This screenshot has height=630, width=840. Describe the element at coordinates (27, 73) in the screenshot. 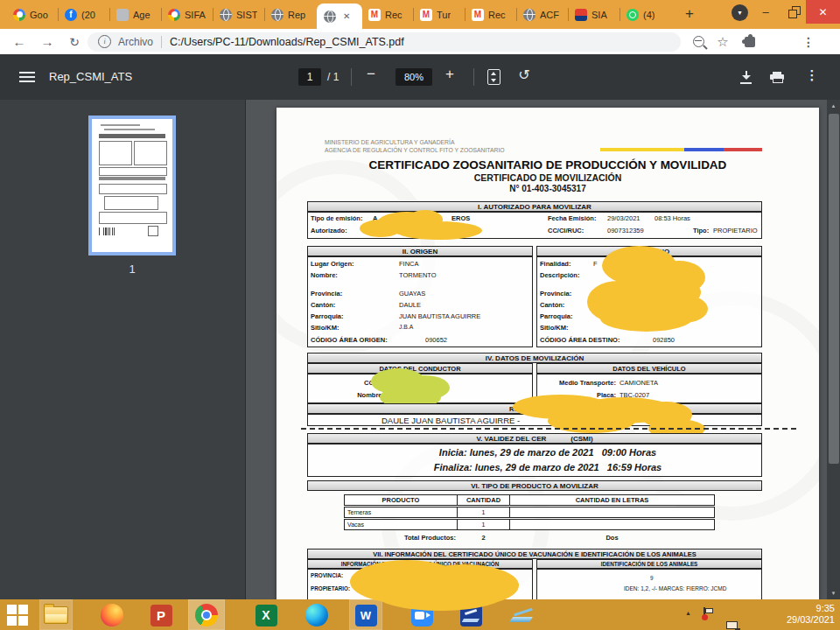

I see `pdf-menu-icon` at that location.